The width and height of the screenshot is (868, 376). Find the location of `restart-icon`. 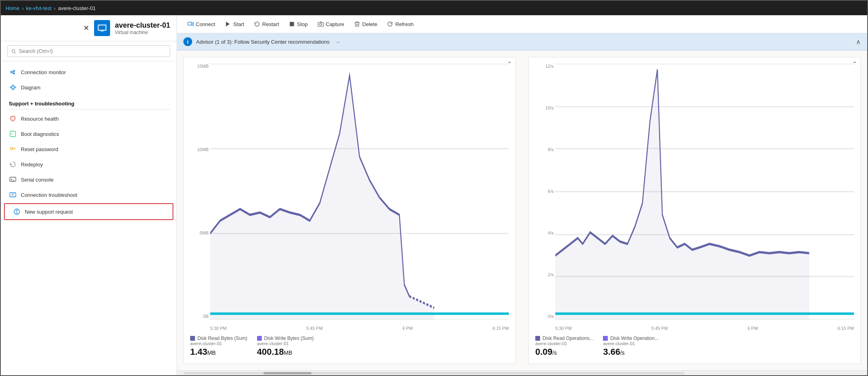

restart-icon is located at coordinates (257, 24).